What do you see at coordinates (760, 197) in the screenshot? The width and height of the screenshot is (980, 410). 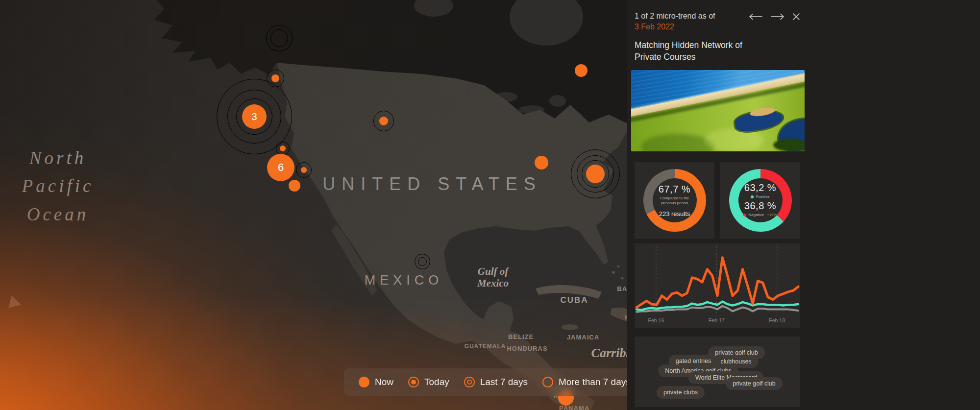 I see `positive-legend: Positive` at bounding box center [760, 197].